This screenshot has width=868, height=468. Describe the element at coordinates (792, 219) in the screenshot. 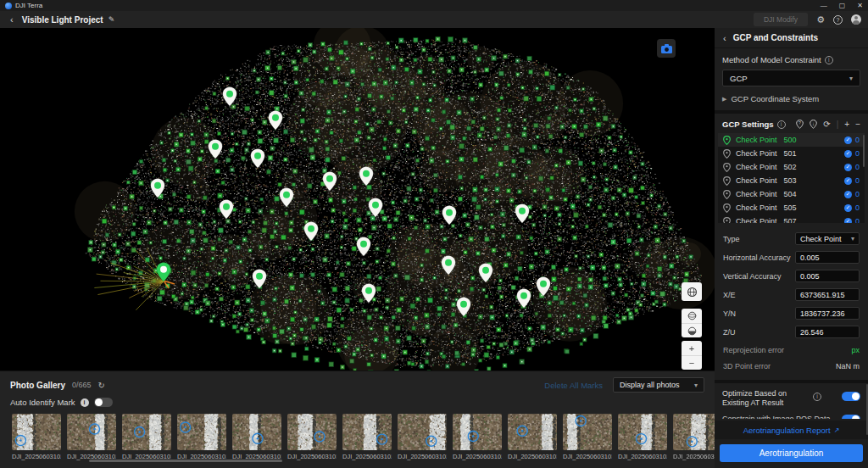

I see `gcp-list-item: Check Point507✓0` at that location.